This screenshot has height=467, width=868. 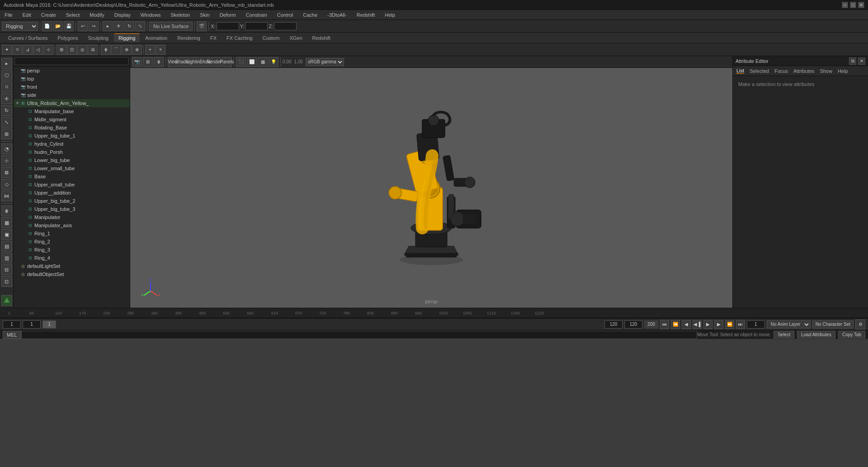 What do you see at coordinates (241, 62) in the screenshot?
I see `vp-shade-btn: ⬛` at bounding box center [241, 62].